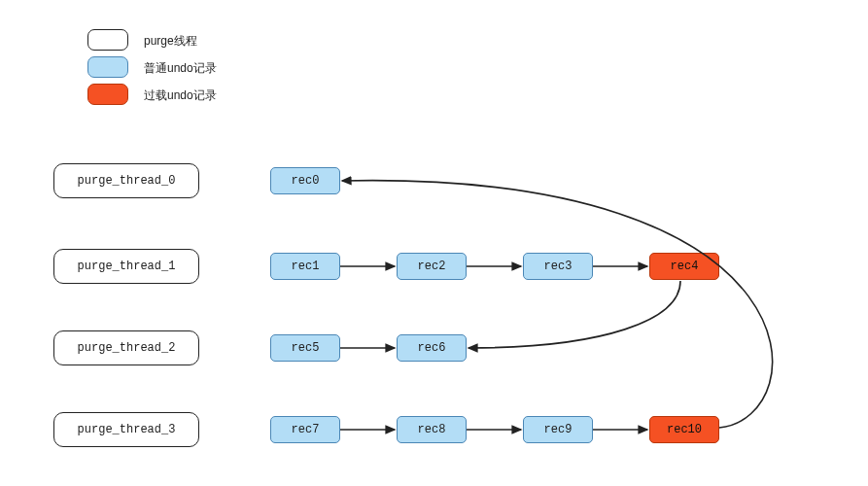 Image resolution: width=868 pixels, height=486 pixels. I want to click on rec-label: rec5, so click(305, 348).